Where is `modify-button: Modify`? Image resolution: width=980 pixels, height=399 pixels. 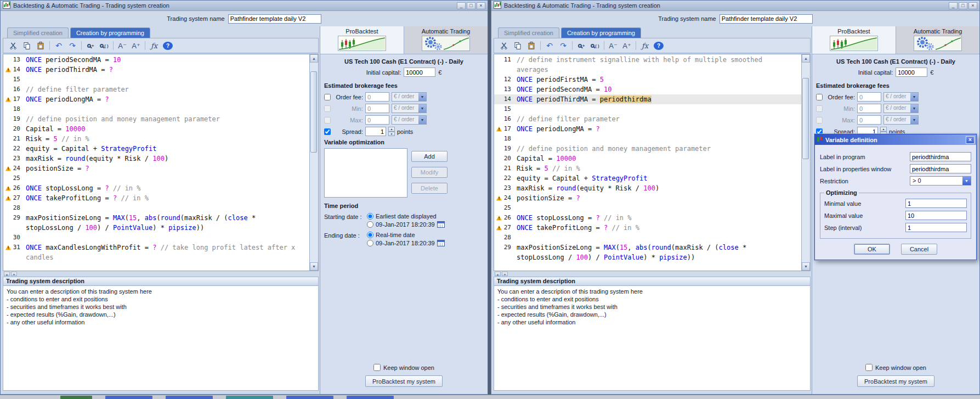
modify-button: Modify is located at coordinates (429, 172).